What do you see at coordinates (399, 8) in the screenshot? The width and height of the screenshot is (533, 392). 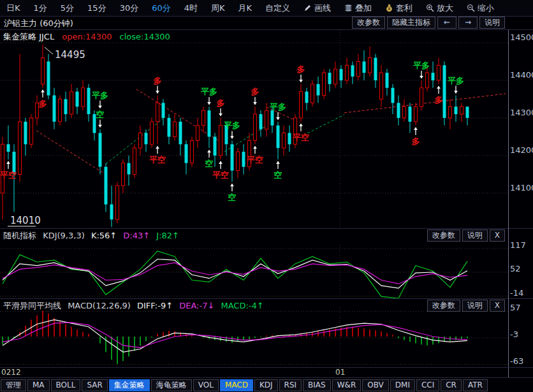 I see `period-tab: ¥套利` at bounding box center [399, 8].